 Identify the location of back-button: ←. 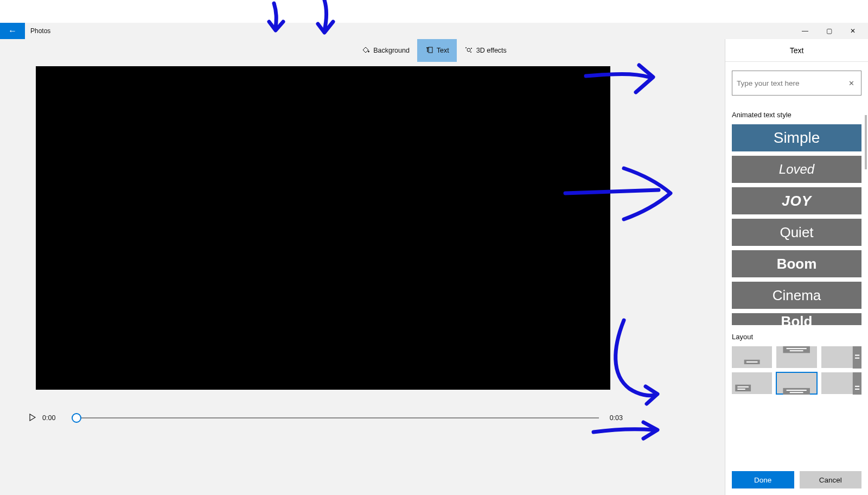
(12, 31).